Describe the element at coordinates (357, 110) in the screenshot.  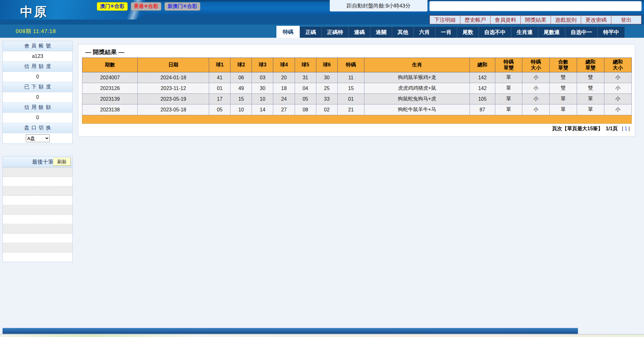
I see `result-row: 20231382023-05-1805101427080221狗蛇牛鼠羊牛+马8…` at that location.